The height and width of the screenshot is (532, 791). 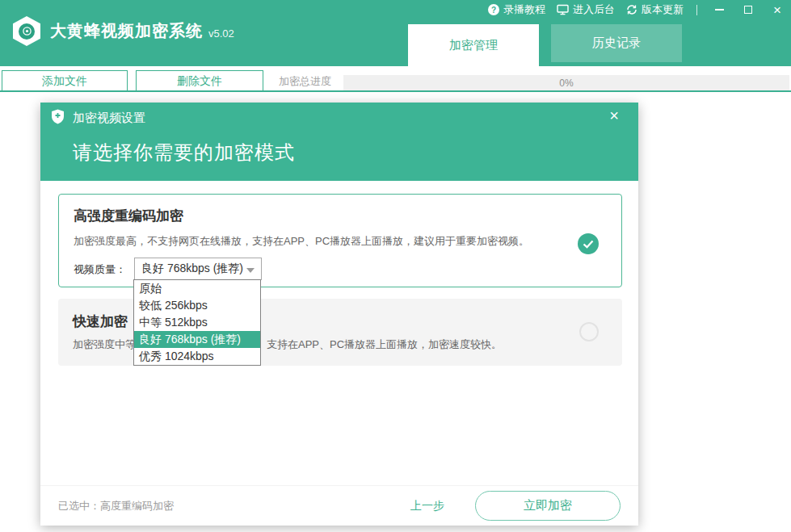 What do you see at coordinates (748, 10) in the screenshot?
I see `maximize-icon` at bounding box center [748, 10].